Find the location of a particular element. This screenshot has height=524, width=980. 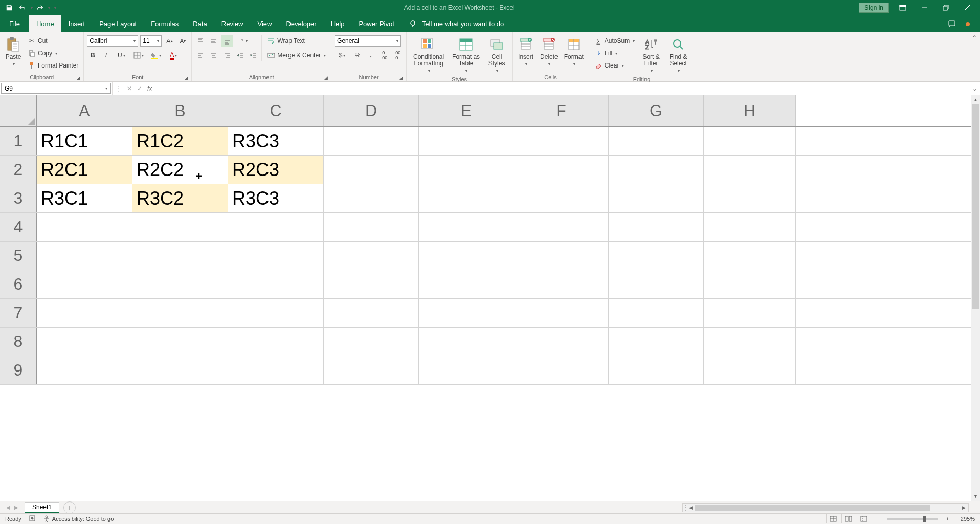

tab-insert: Insert is located at coordinates (77, 24).